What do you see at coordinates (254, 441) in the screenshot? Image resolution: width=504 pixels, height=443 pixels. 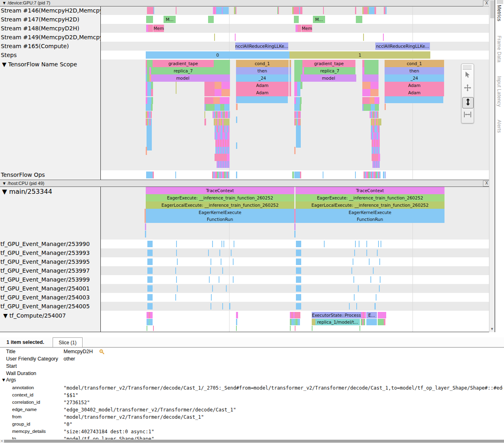 I see `horizontal-scrollbar-thumb` at bounding box center [254, 441].